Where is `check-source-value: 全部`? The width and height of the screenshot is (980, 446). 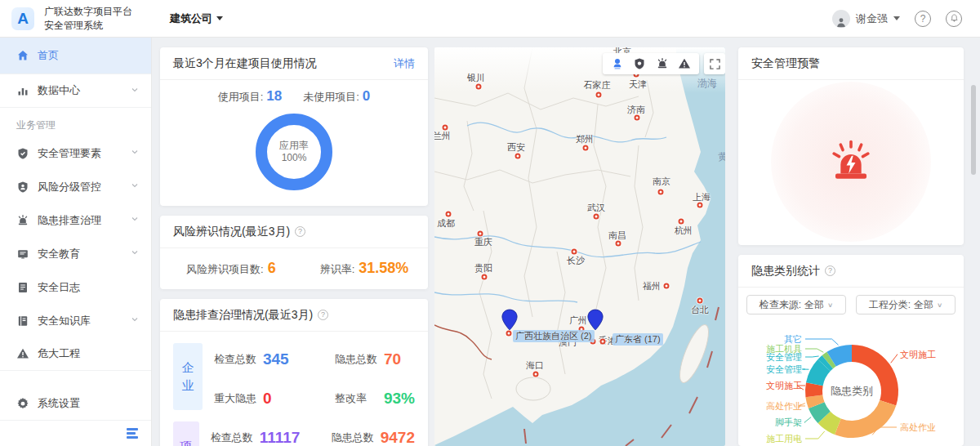
check-source-value: 全部 is located at coordinates (814, 306).